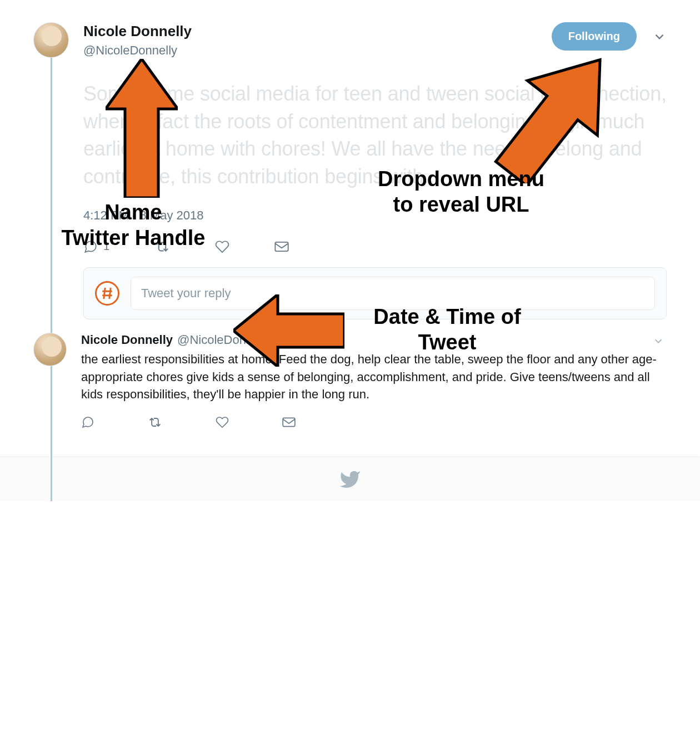 The height and width of the screenshot is (750, 700). I want to click on user-avatar, so click(51, 40).